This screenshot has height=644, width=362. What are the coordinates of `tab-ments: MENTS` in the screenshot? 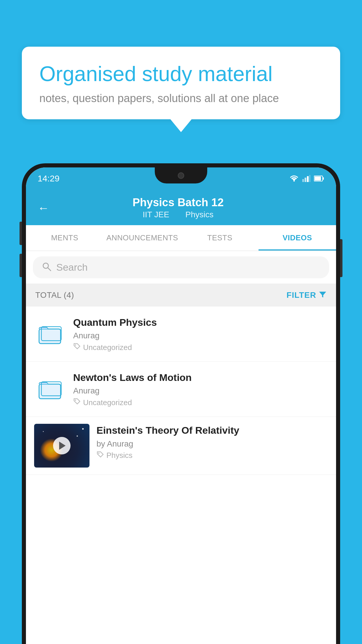 It's located at (65, 238).